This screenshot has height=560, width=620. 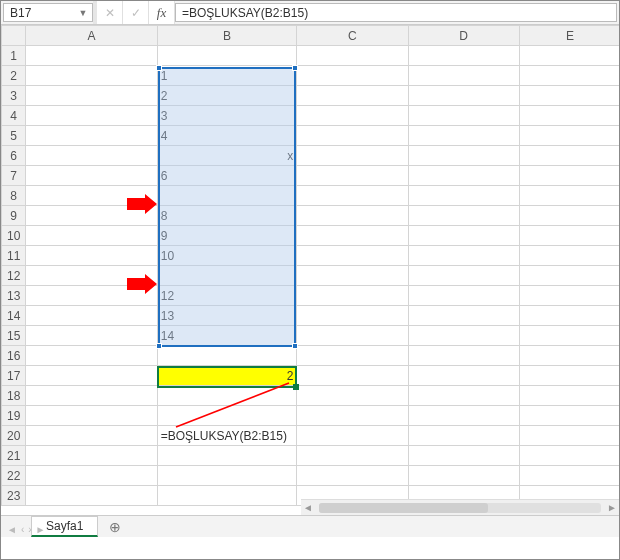 I want to click on row-header: 3, so click(x=14, y=96).